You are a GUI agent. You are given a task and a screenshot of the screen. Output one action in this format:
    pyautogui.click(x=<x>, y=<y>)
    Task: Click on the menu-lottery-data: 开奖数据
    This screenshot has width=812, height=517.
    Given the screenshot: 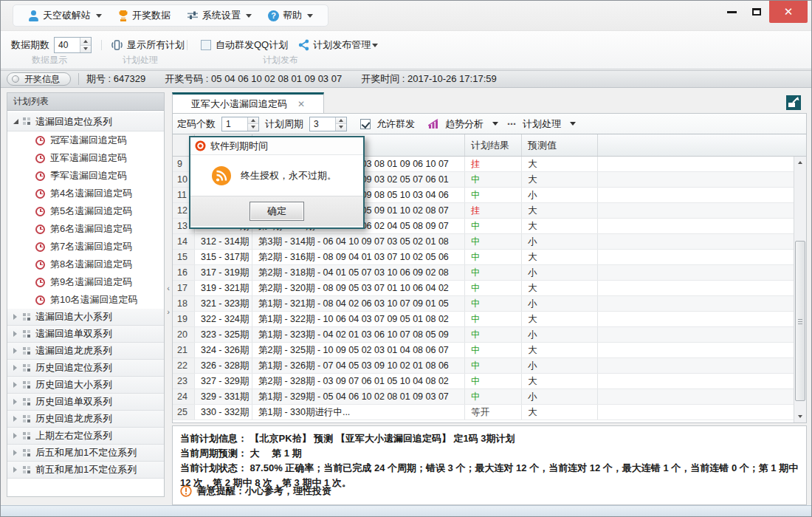 What is the action you would take?
    pyautogui.click(x=145, y=16)
    